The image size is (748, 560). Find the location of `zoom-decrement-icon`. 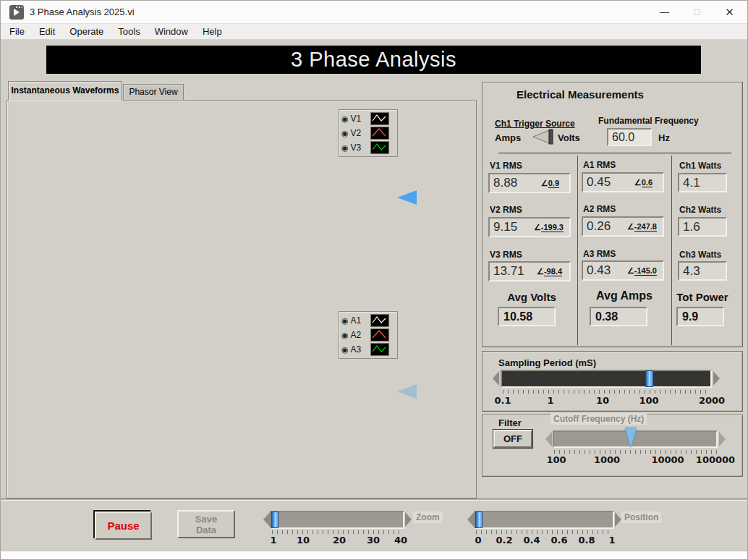

zoom-decrement-icon is located at coordinates (266, 519).